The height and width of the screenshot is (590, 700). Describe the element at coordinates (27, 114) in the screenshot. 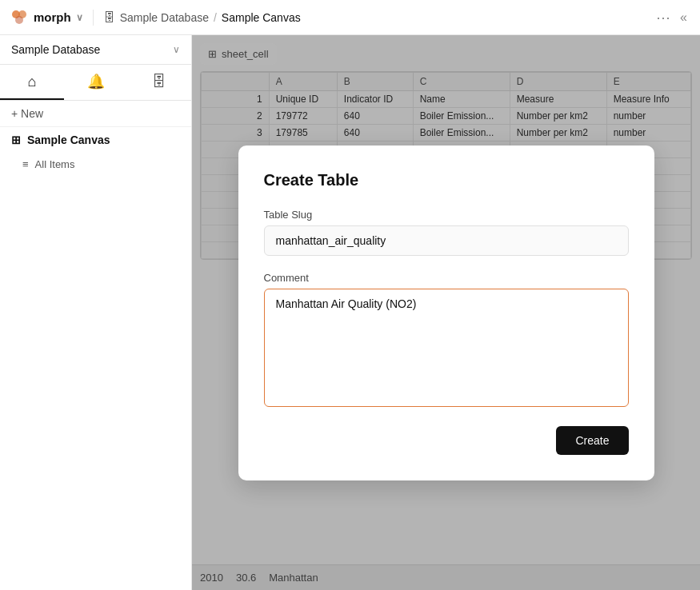

I see `new-button-label: + New` at that location.